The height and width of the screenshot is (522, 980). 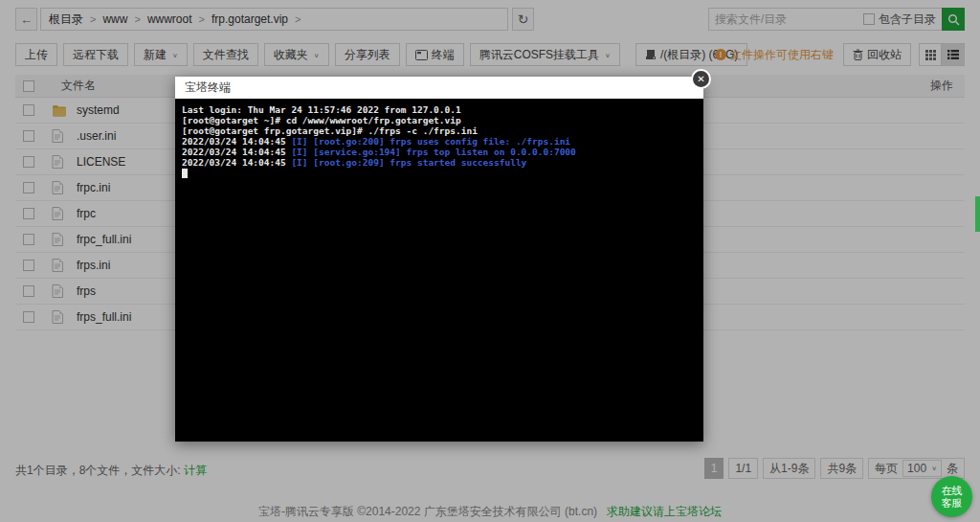 What do you see at coordinates (208, 88) in the screenshot?
I see `terminal-modal-title: 宝塔终端` at bounding box center [208, 88].